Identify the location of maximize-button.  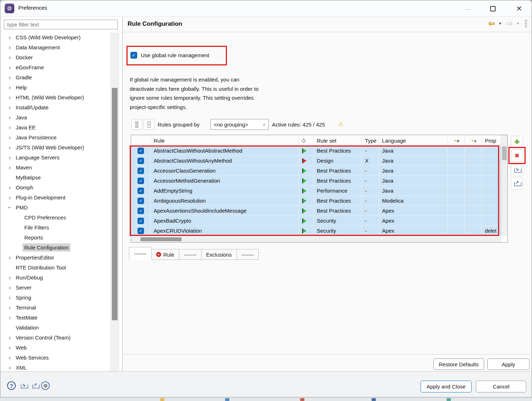
(493, 9).